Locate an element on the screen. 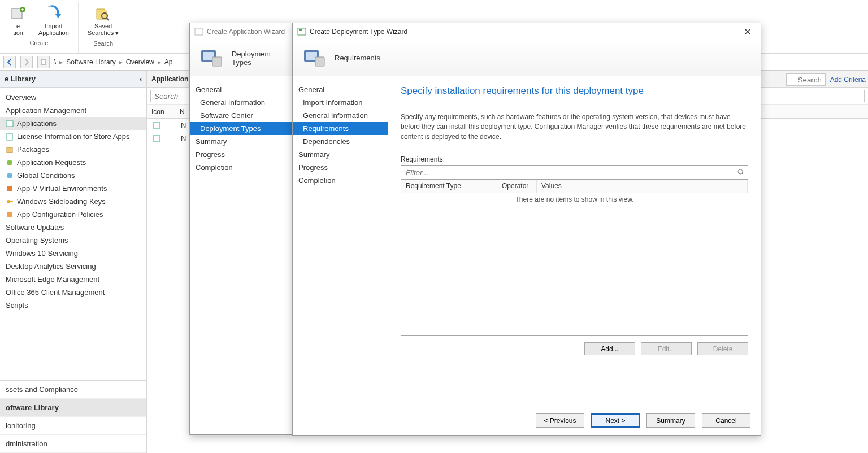 The width and height of the screenshot is (868, 453). tree-overview: Overview is located at coordinates (73, 97).